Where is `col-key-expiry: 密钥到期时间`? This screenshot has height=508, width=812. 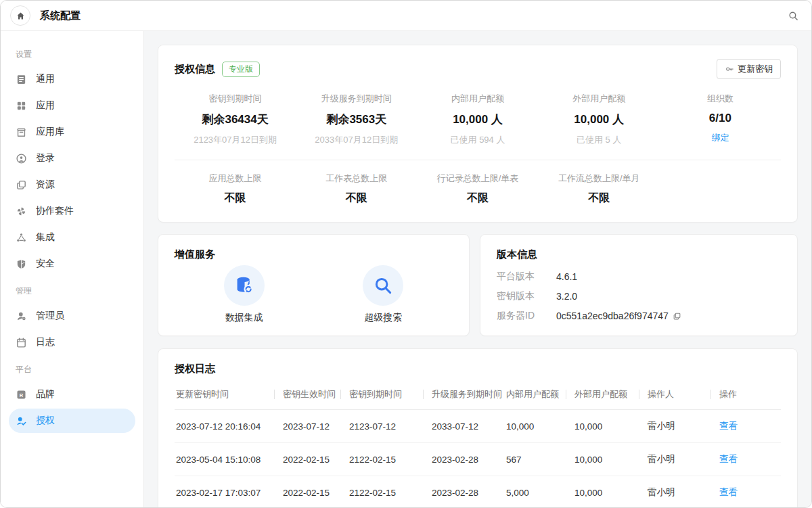
col-key-expiry: 密钥到期时间 is located at coordinates (389, 395).